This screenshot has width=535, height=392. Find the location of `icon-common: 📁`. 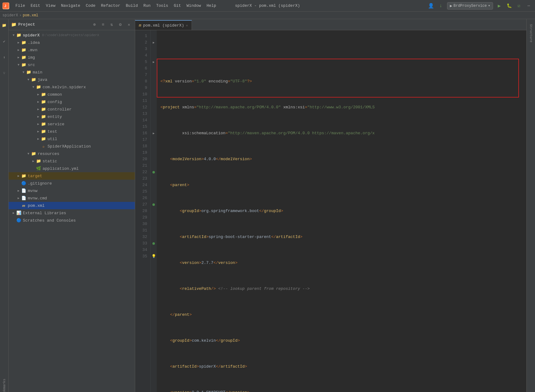

icon-common: 📁 is located at coordinates (44, 94).